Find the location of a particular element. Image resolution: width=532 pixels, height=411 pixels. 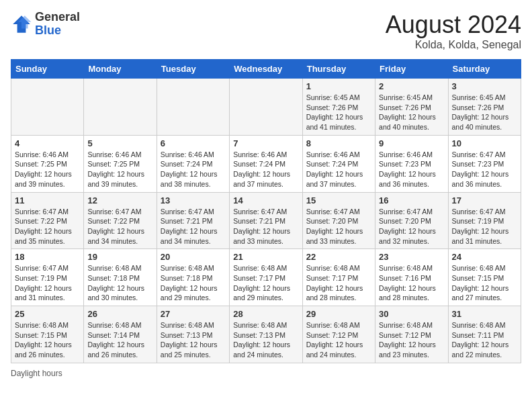

calendar-cell: 12Sunrise: 6:47 AM Sunset: 7:22 PM Dayli… is located at coordinates (120, 220).